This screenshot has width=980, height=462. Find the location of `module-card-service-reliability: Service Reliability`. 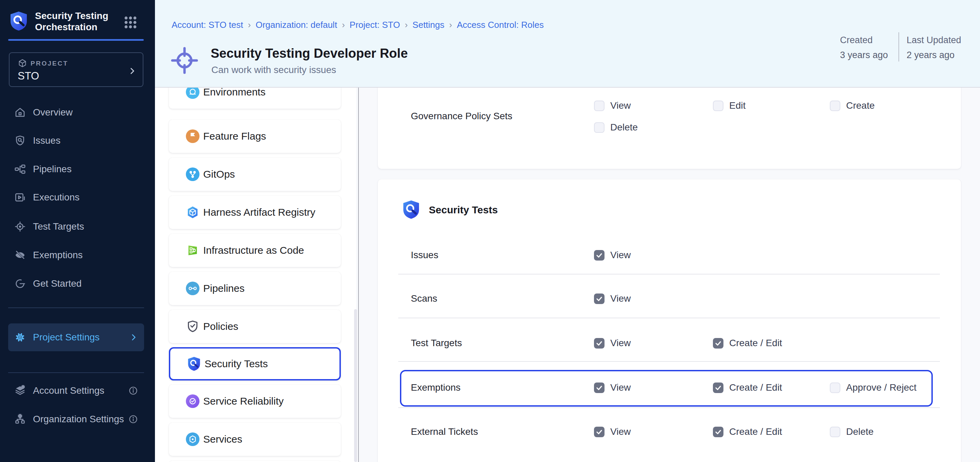

module-card-service-reliability: Service Reliability is located at coordinates (255, 401).